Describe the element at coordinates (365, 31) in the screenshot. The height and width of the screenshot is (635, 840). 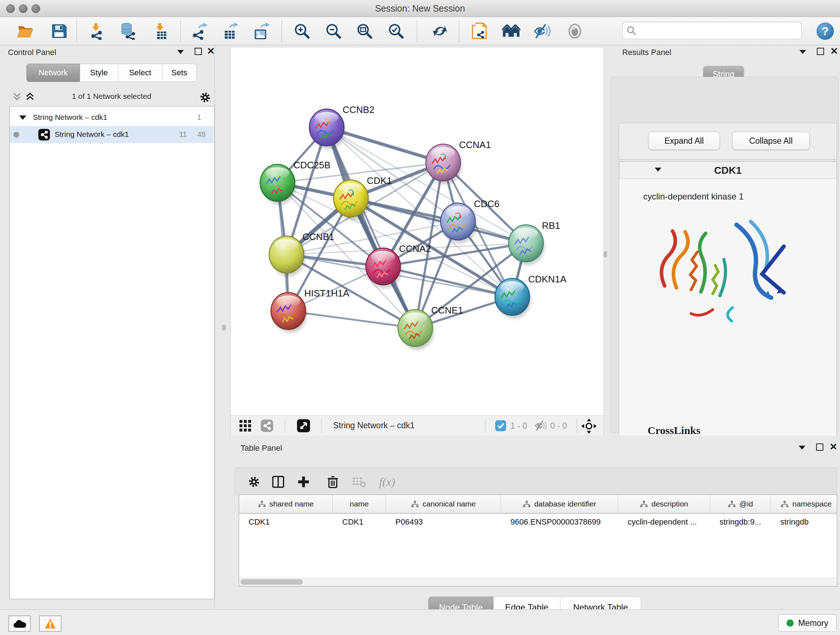
I see `zoom-fit-content-icon` at that location.